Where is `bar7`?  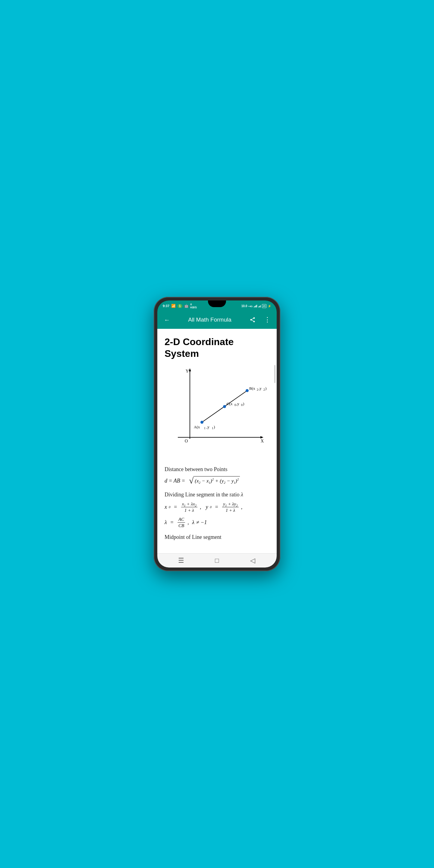 bar7 is located at coordinates (260, 306).